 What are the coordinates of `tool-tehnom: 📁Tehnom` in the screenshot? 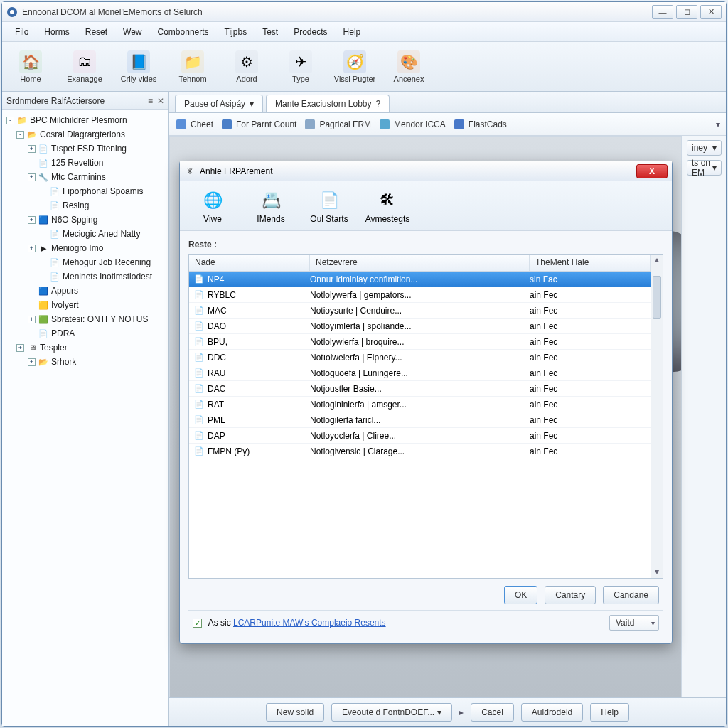 It's located at (193, 67).